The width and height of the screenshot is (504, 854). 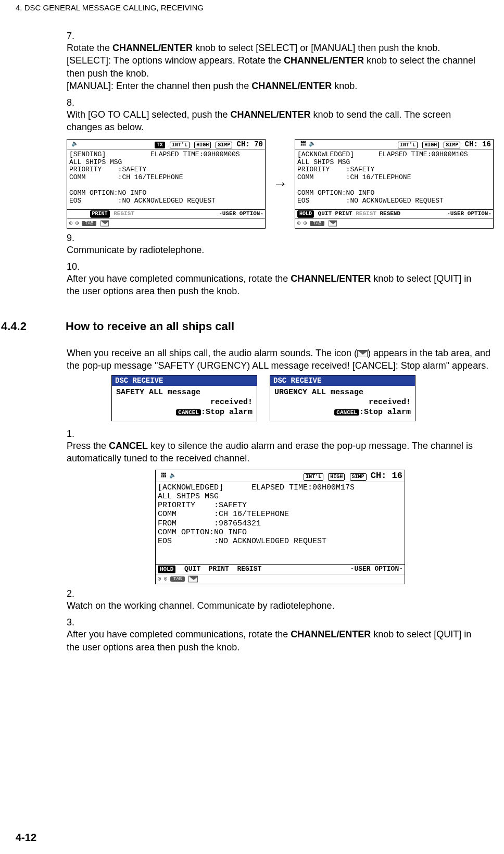 I want to click on screen-acknowledged-1: 𝍄🔈 INT'L HIGH SIMP CH: 16 [ACKNOWLEDGED]…, so click(x=394, y=184).